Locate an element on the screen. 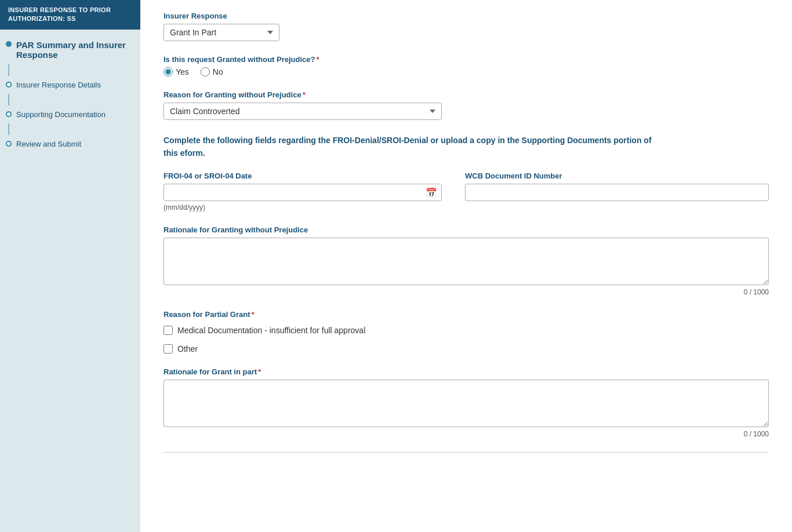  sidebar-label-insurer: Insurer Response Details is located at coordinates (59, 85).